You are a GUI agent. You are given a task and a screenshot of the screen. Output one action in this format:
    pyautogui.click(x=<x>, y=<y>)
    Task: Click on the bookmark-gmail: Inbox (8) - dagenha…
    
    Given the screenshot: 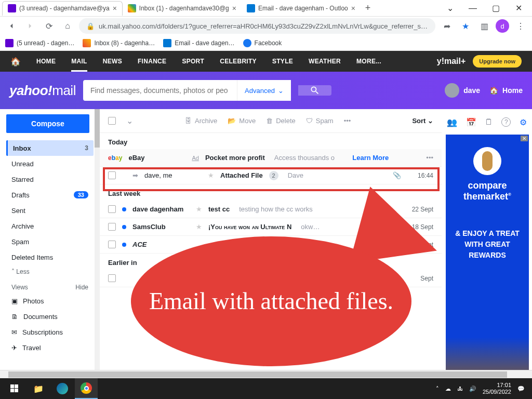 What is the action you would take?
    pyautogui.click(x=118, y=43)
    